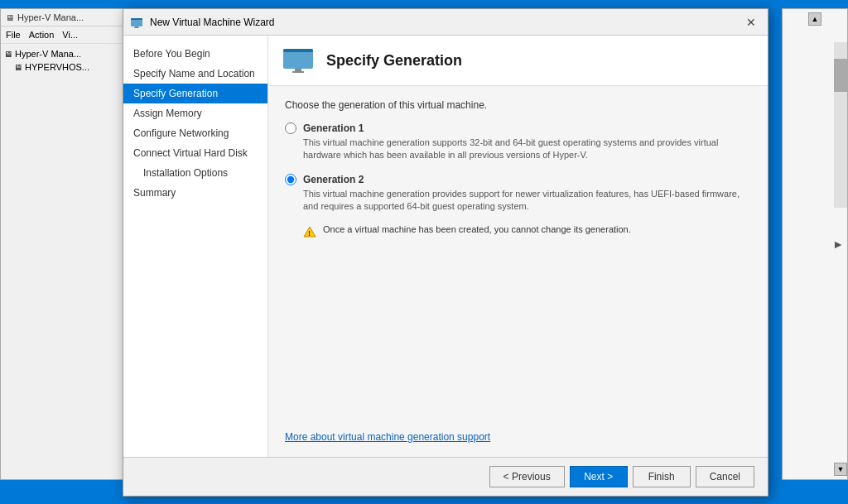  What do you see at coordinates (527, 477) in the screenshot?
I see `previous-button: < Previous` at bounding box center [527, 477].